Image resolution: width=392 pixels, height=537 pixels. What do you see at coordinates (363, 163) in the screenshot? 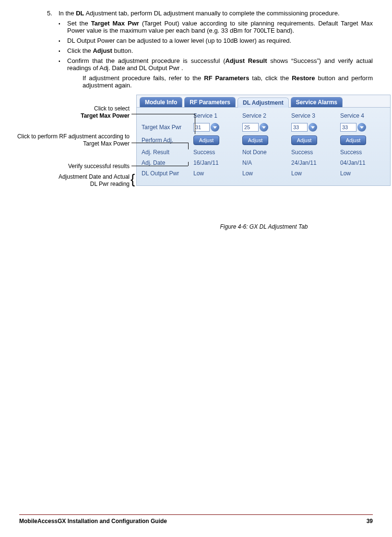
I see `adj-date-4: 04/Jan/11` at bounding box center [363, 163].